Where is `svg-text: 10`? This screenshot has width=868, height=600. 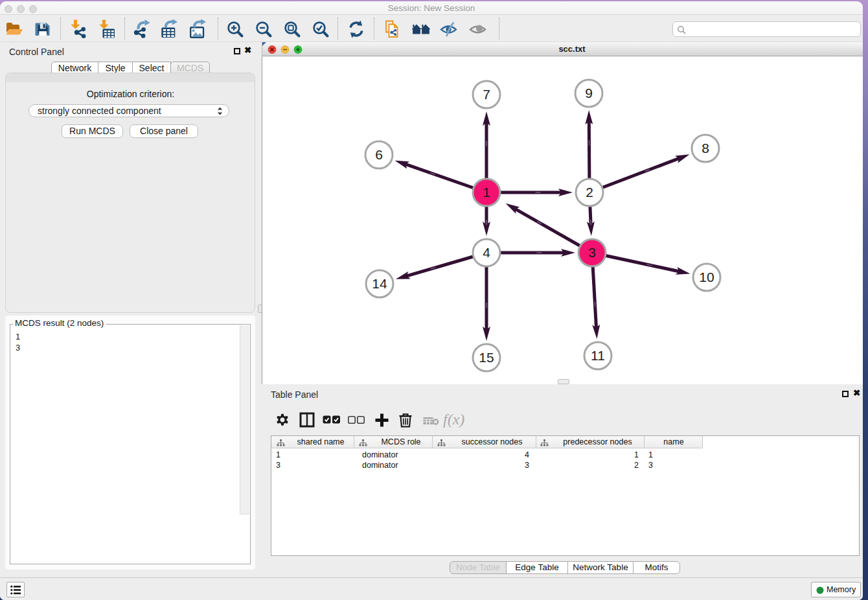 svg-text: 10 is located at coordinates (706, 277).